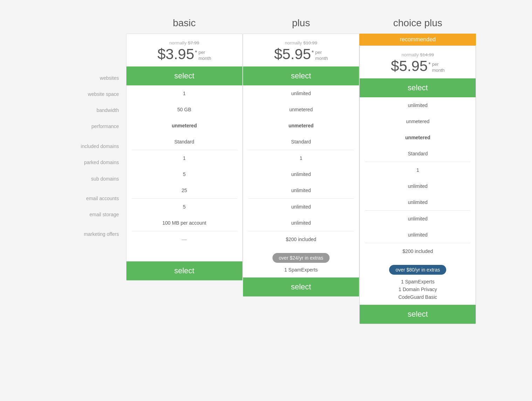  I want to click on label-parked-domains: parked domains, so click(88, 162).